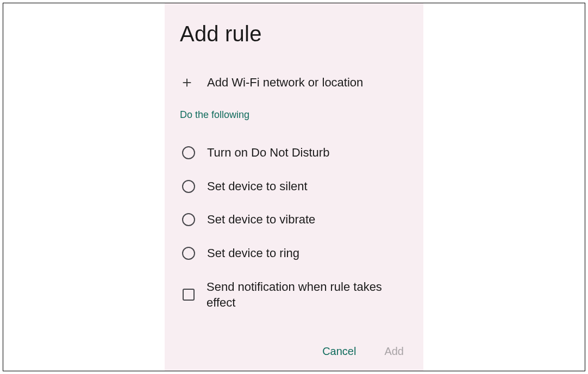 The image size is (588, 374). Describe the element at coordinates (294, 295) in the screenshot. I see `option-notification: Send notification when rule takes effect` at that location.